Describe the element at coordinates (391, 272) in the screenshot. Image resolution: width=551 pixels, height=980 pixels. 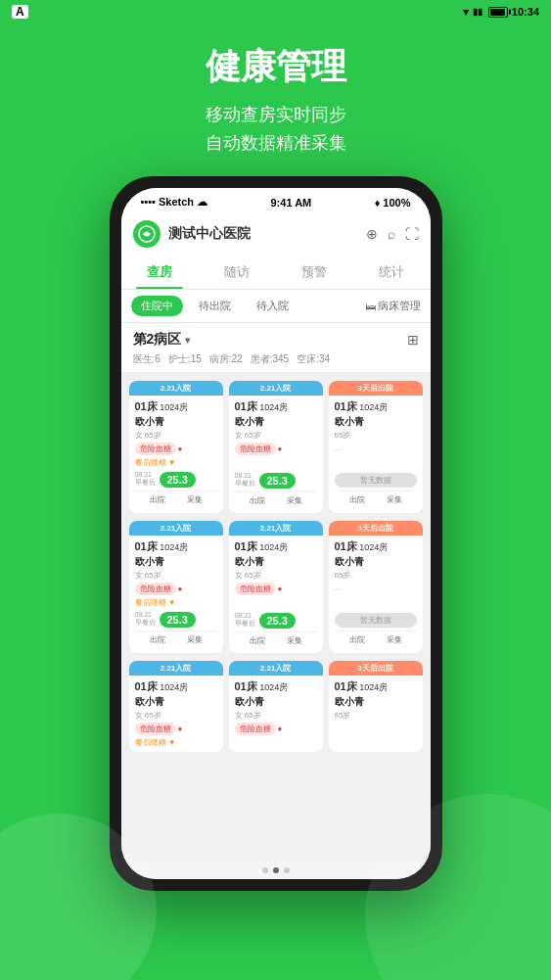
I see `tab-statistics: 统计` at that location.